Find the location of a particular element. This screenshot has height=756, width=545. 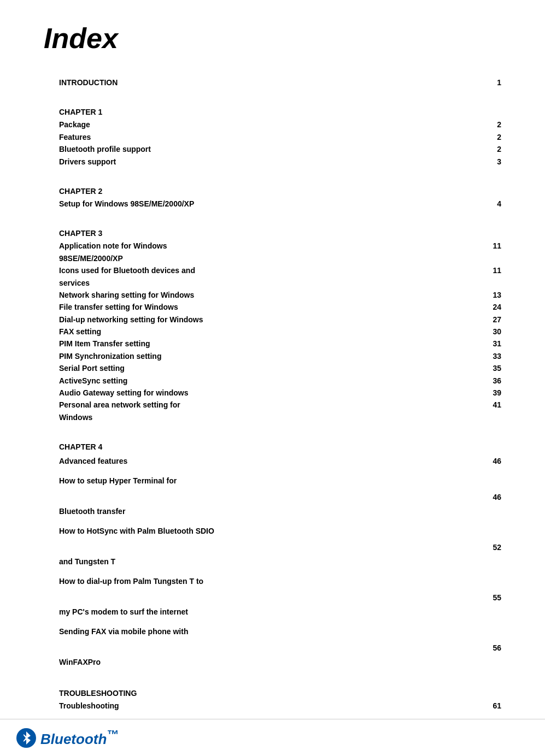

chapter1-entry-2: Bluetooth profile support 2 is located at coordinates (280, 149).